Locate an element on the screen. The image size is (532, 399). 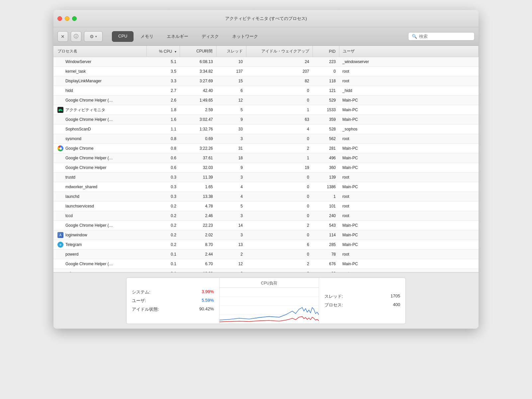
process-name: Google Chrome Helper (… is located at coordinates (104, 158).